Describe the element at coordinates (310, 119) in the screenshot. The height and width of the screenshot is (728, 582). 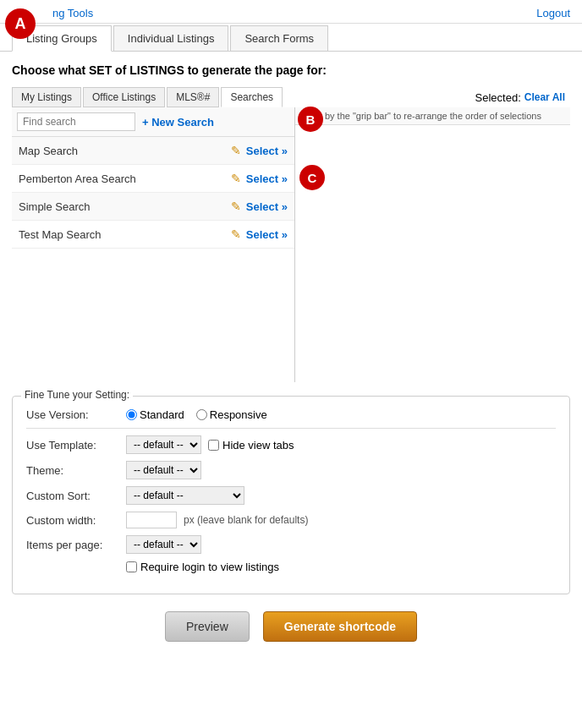
I see `annotation-b: B` at that location.